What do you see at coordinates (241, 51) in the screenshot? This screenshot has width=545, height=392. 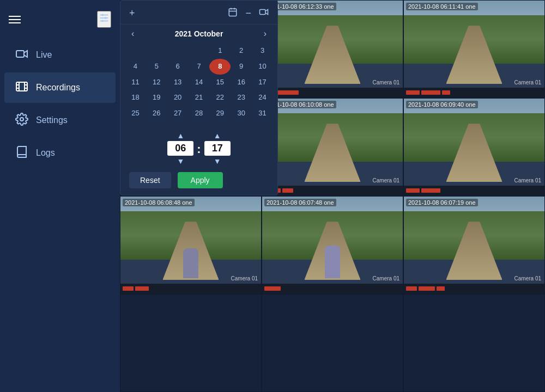 I see `cal-day-cell: 2` at bounding box center [241, 51].